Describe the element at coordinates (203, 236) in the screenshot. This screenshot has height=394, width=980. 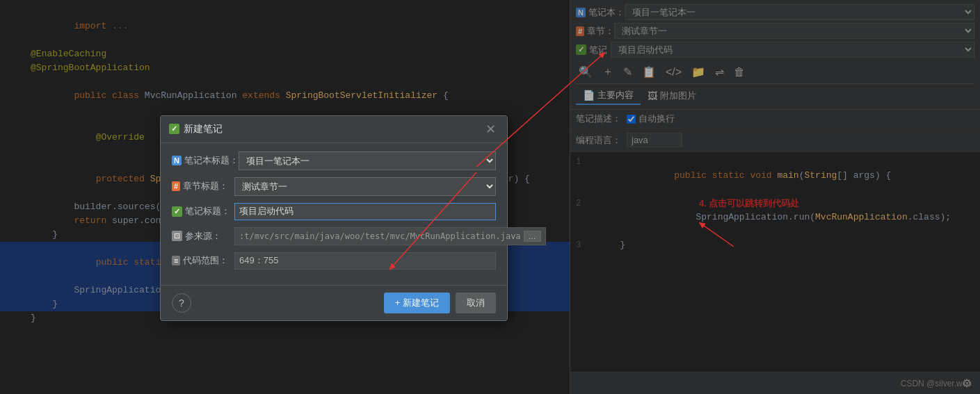
I see `dialog-source-label-text: 参来源：` at that location.